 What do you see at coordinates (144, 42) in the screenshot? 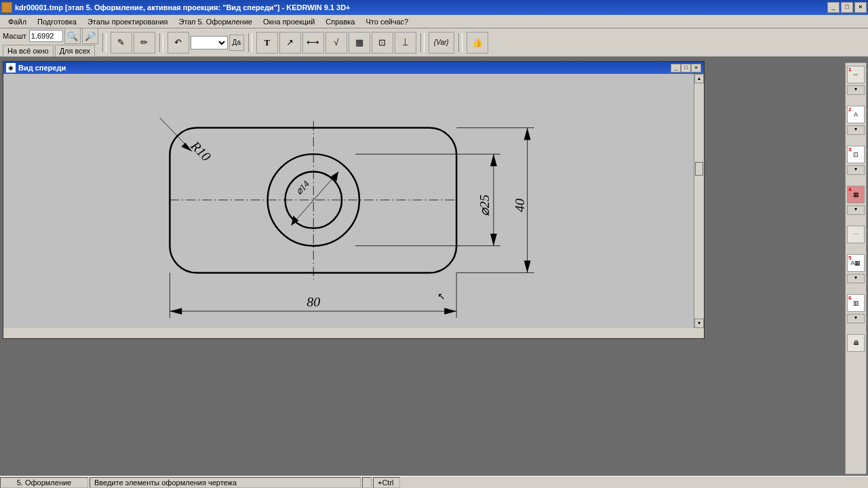
I see `edit-icon: ✏` at bounding box center [144, 42].